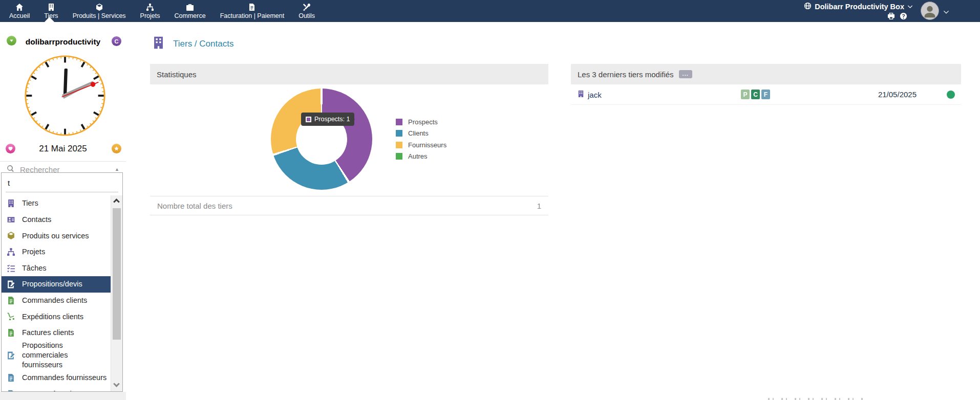  Describe the element at coordinates (328, 119) in the screenshot. I see `chart-tooltip: Prospects: 1` at that location.